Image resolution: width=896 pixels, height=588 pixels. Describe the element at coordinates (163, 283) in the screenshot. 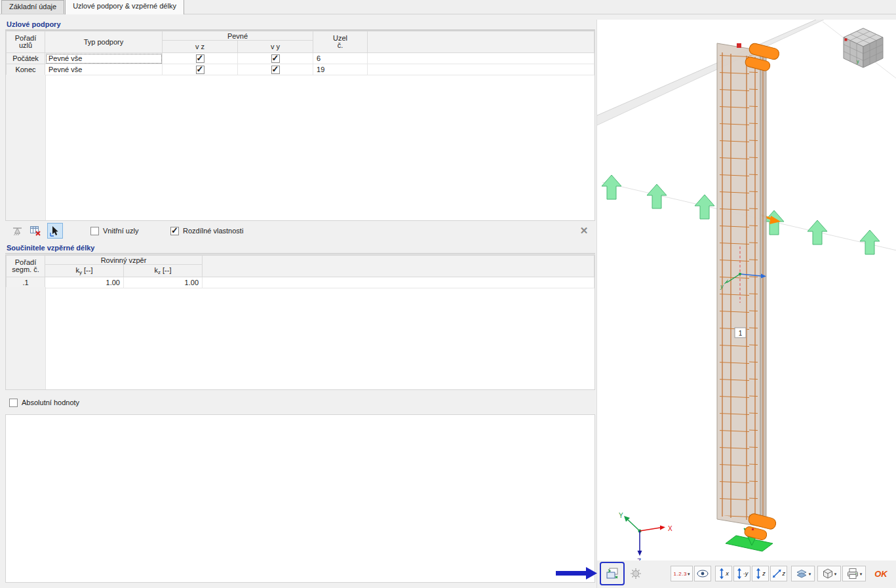

I see `kz-cell: 1.00` at that location.